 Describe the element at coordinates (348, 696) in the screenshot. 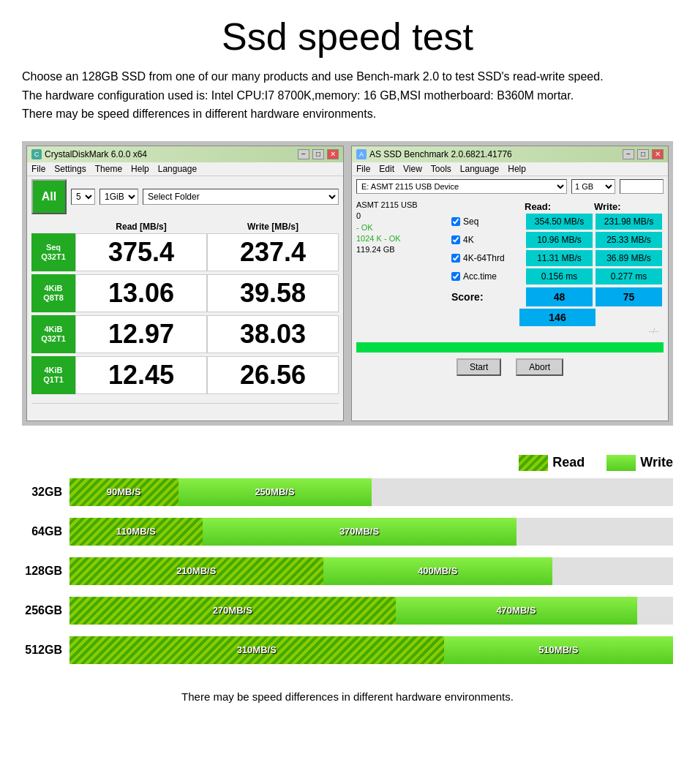

I see `footer-note: There may be speed differences in differ…` at that location.